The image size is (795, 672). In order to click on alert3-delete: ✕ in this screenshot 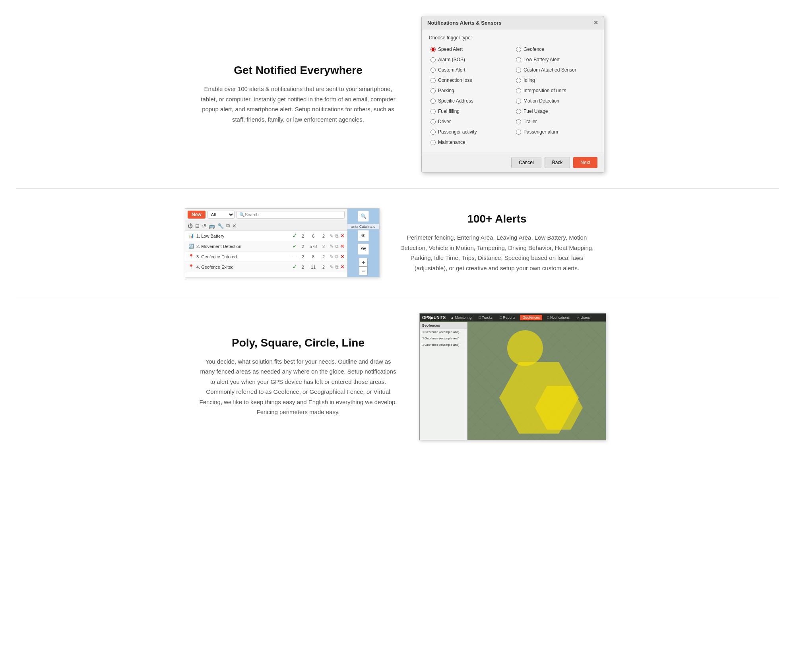, I will do `click(343, 257)`.